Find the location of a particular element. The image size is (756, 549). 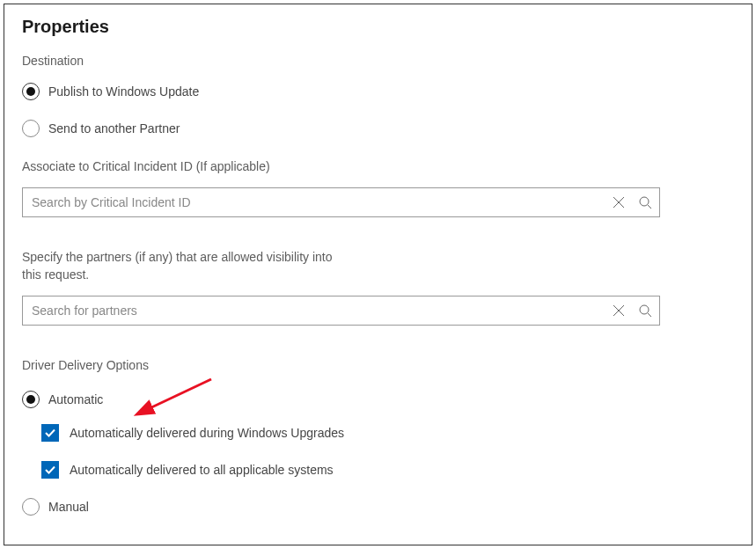

radio-manual: Manual is located at coordinates (378, 507).